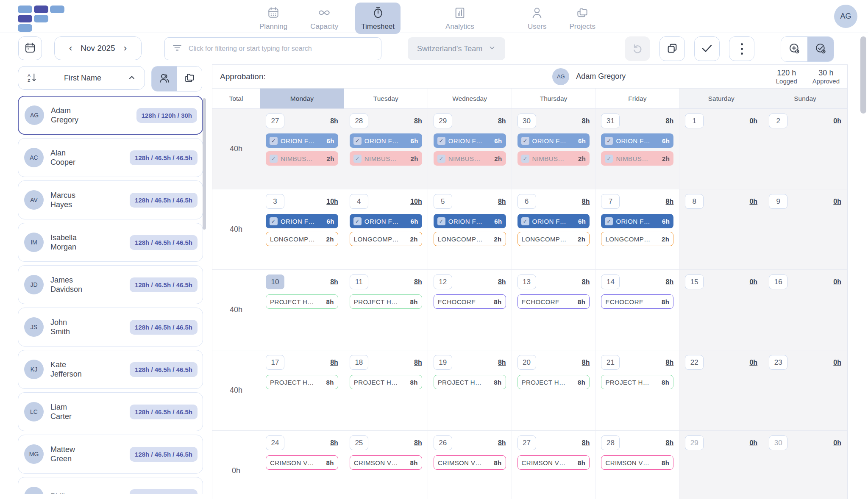 The height and width of the screenshot is (499, 868). I want to click on day-cell: 68h✓ORION F…6hLONGCOMP…2h, so click(554, 230).